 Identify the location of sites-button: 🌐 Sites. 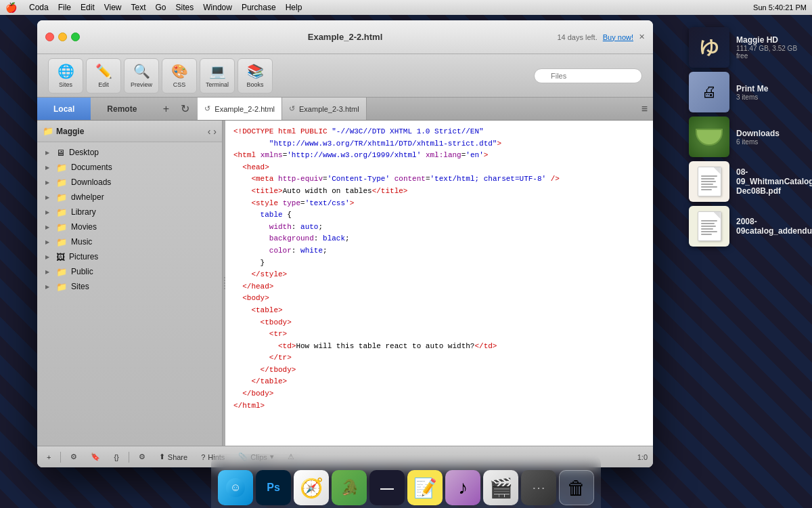
(66, 76).